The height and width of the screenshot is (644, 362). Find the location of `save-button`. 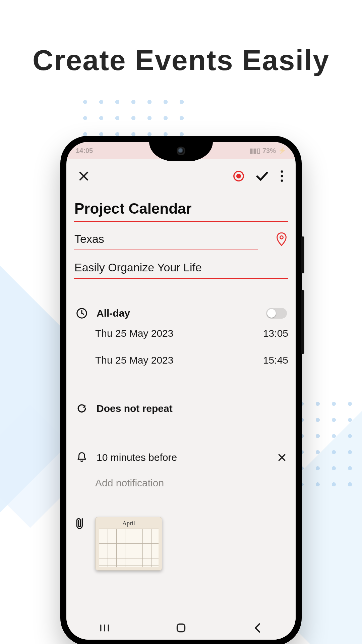

save-button is located at coordinates (262, 176).